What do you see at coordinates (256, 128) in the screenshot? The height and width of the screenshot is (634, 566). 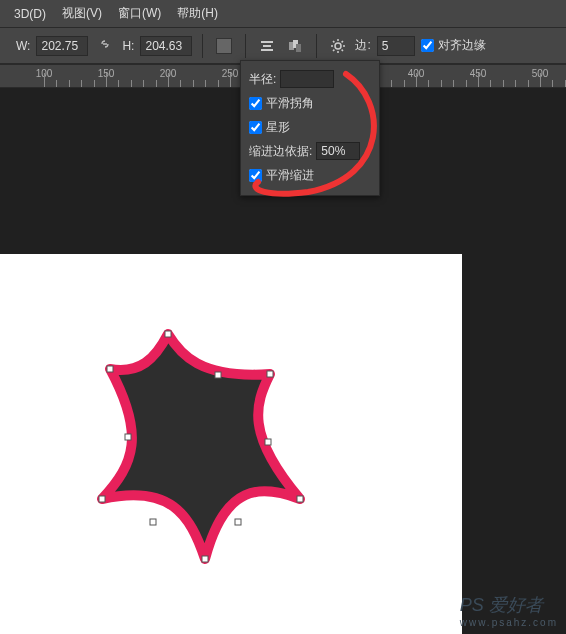 I see `star-checkbox` at bounding box center [256, 128].